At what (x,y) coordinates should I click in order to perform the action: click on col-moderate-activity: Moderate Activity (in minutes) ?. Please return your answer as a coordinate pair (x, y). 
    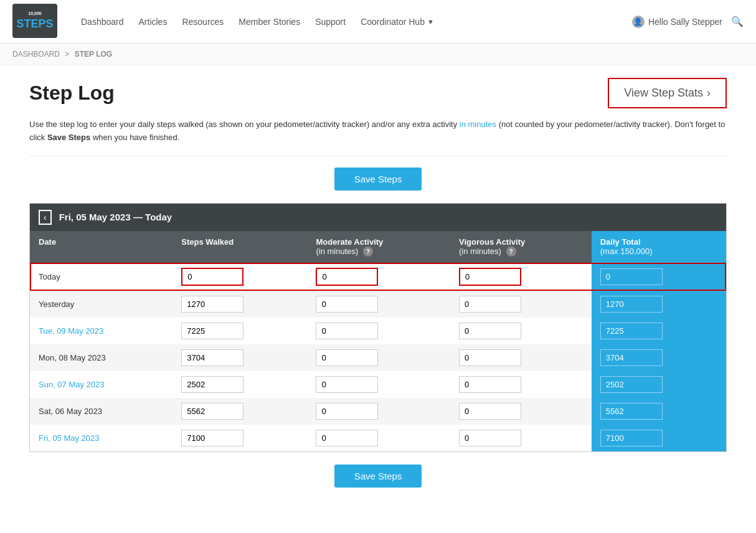
    Looking at the image, I should click on (379, 247).